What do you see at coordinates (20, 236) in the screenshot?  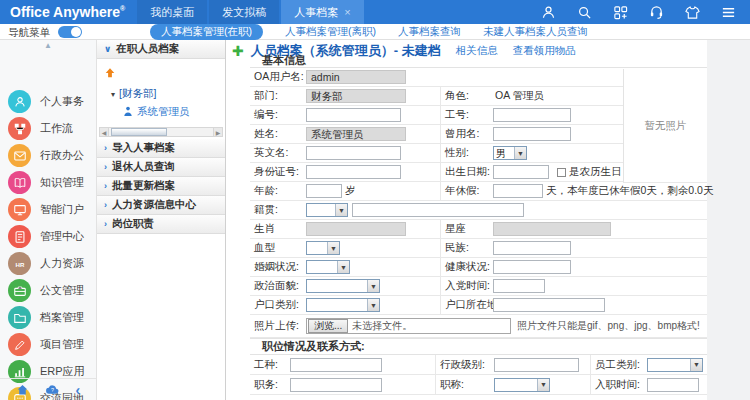 I see `mgmt-center-icon` at bounding box center [20, 236].